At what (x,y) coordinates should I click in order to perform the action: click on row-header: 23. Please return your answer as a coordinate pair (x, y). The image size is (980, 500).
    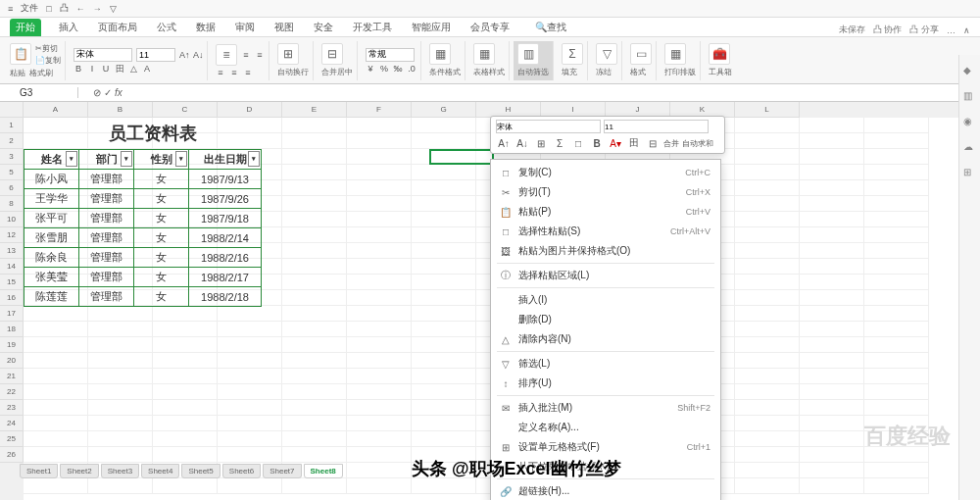
    Looking at the image, I should click on (12, 408).